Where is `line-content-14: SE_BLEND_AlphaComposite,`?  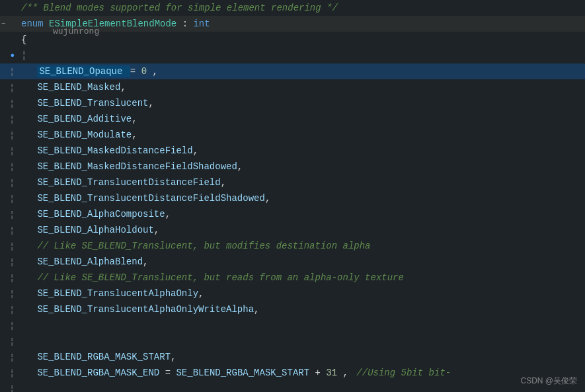
line-content-14: SE_BLEND_AlphaComposite, is located at coordinates (301, 214).